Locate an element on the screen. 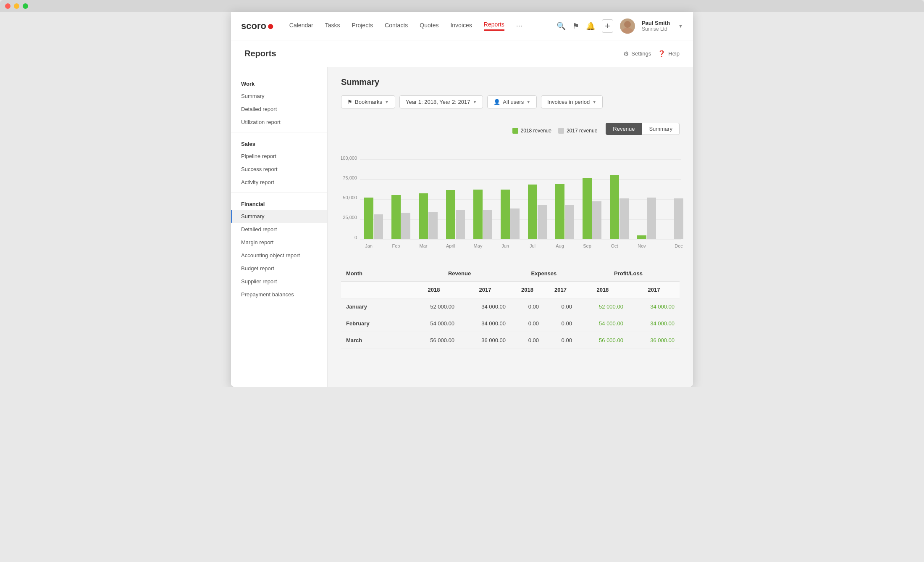 This screenshot has width=924, height=562. nav-reports: Reports is located at coordinates (494, 26).